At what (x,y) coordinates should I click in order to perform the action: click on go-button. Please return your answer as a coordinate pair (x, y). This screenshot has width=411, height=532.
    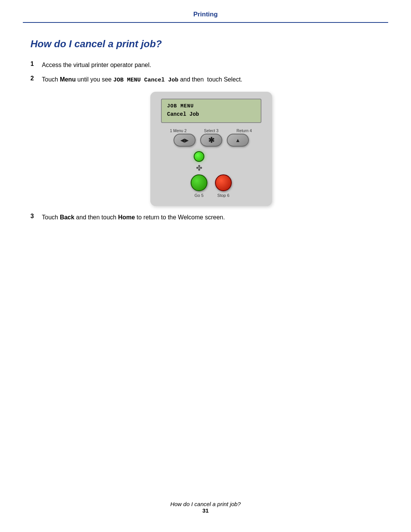
    Looking at the image, I should click on (199, 183).